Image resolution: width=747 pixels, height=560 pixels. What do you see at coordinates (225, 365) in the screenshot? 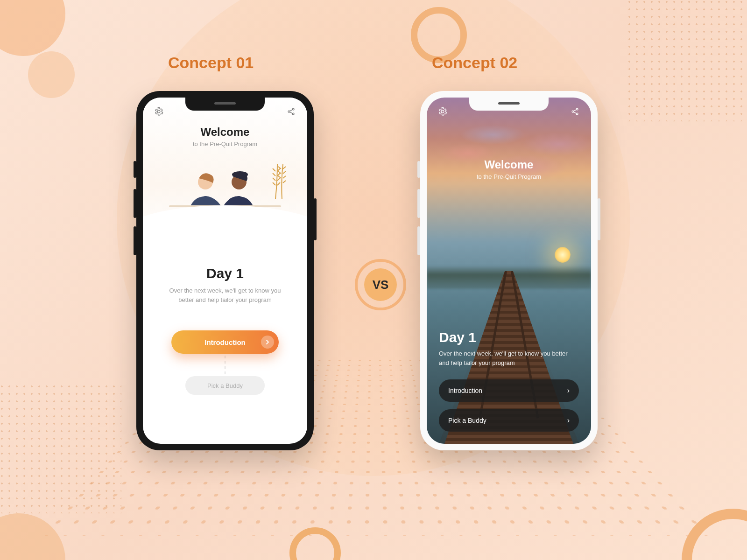
I see `connector-line` at bounding box center [225, 365].